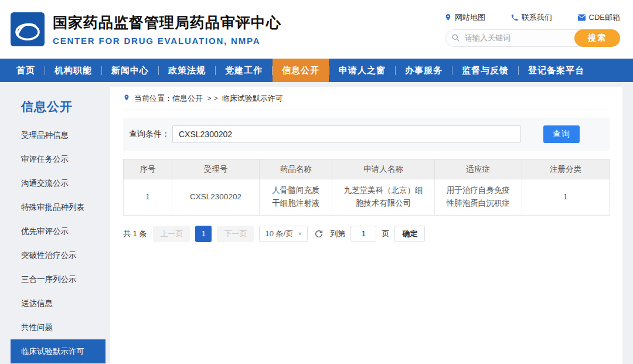 Image resolution: width=633 pixels, height=364 pixels. Describe the element at coordinates (58, 225) in the screenshot. I see `sidebar: 信息公开 受理品种信息 审评任务公示 沟通交流公示 特殊审批品种列表 优先审评公…` at that location.